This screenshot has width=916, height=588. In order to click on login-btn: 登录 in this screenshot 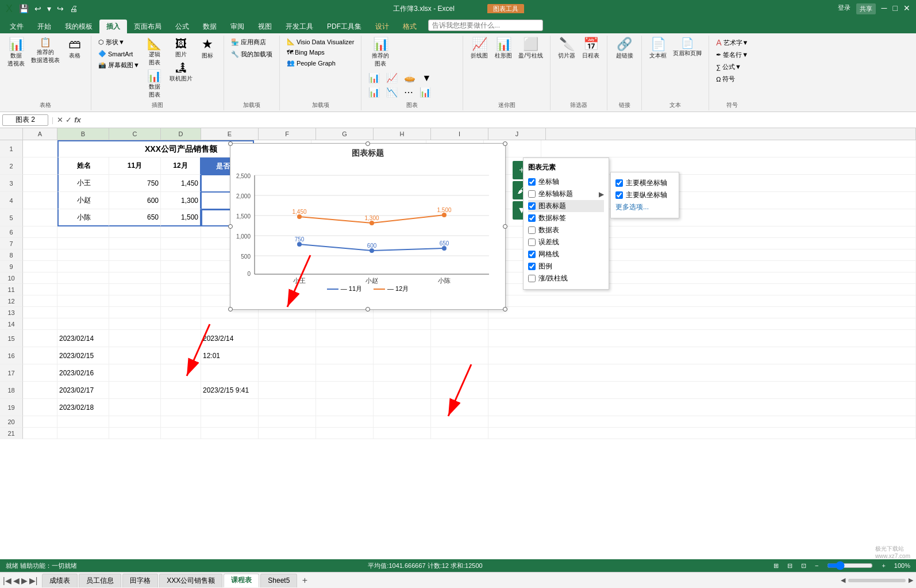, I will do `click(844, 9)`.